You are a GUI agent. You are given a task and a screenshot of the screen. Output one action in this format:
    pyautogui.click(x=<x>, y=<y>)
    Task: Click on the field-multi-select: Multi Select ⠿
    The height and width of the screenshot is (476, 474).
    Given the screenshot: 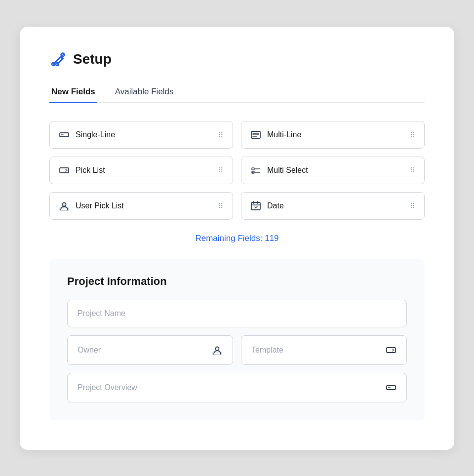 What is the action you would take?
    pyautogui.click(x=333, y=170)
    